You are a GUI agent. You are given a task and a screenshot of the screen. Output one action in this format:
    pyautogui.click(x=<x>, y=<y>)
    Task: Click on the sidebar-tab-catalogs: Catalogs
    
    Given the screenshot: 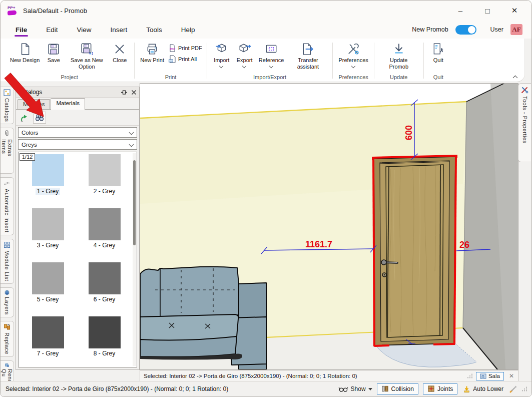 What is the action you would take?
    pyautogui.click(x=7, y=105)
    